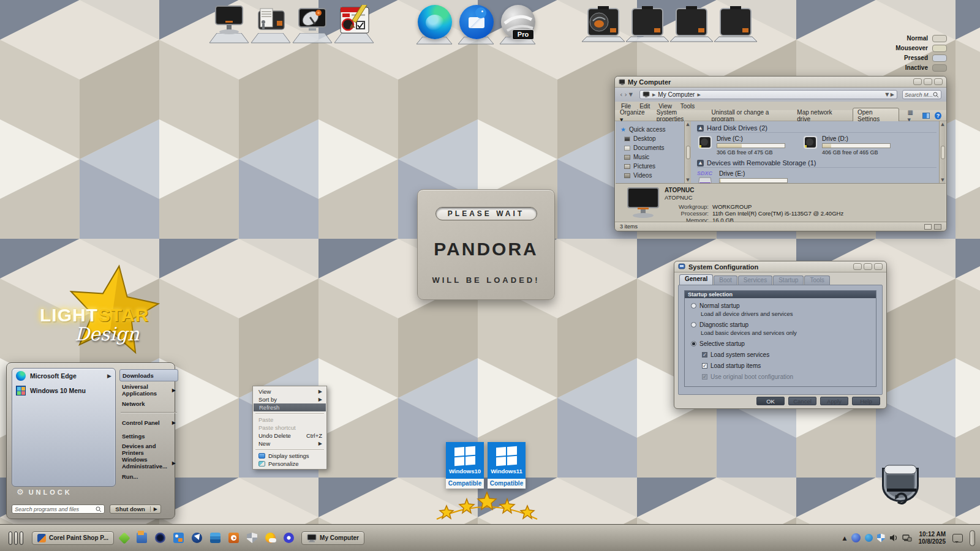 The width and height of the screenshot is (980, 551). I want to click on editor-icon, so click(355, 21).